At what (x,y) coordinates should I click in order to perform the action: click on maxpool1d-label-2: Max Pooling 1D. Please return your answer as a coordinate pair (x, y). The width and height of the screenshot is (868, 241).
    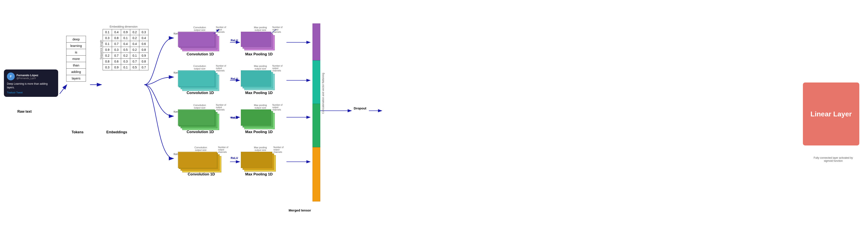
    Looking at the image, I should click on (259, 93).